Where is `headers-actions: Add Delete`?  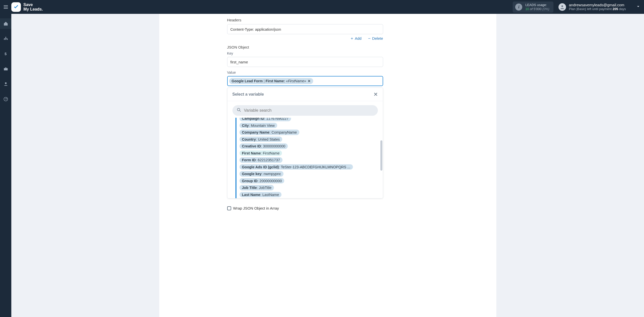 headers-actions: Add Delete is located at coordinates (305, 38).